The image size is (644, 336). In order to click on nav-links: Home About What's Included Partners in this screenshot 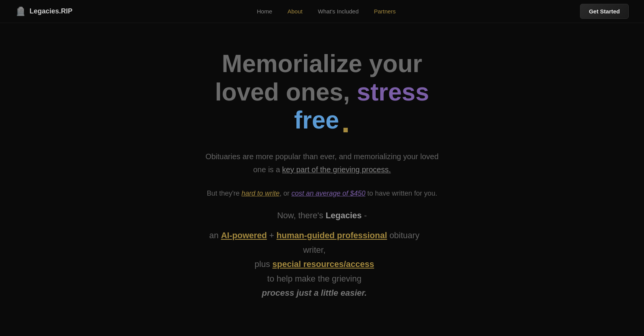, I will do `click(326, 12)`.